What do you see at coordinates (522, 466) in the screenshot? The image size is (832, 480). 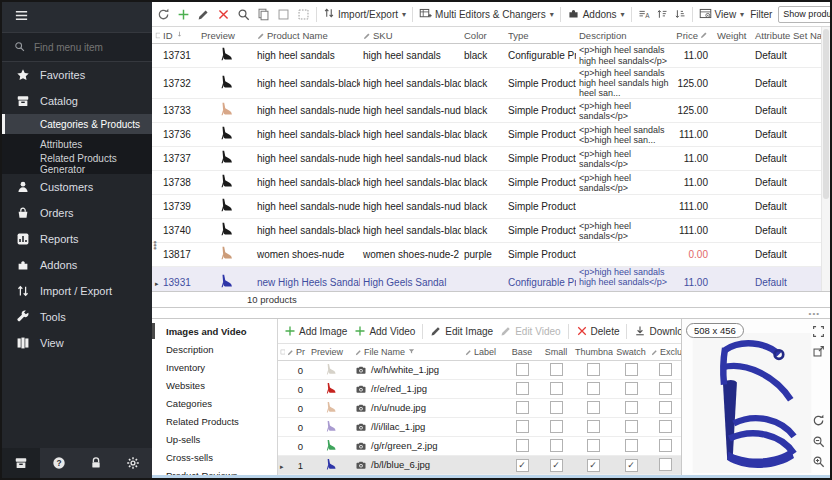 I see `checkbox-base: ✓` at bounding box center [522, 466].